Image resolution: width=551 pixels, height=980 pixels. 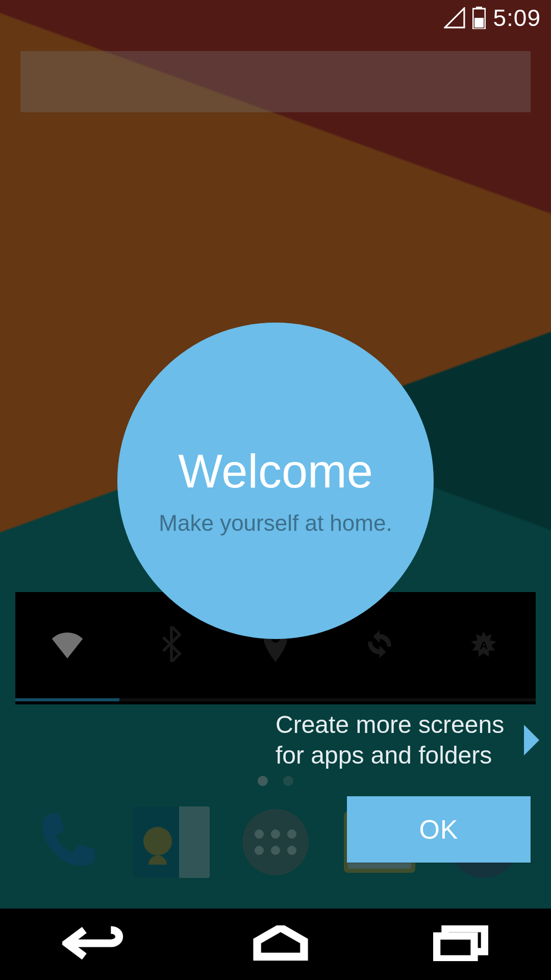 I want to click on status-bar: 5:09, so click(x=276, y=18).